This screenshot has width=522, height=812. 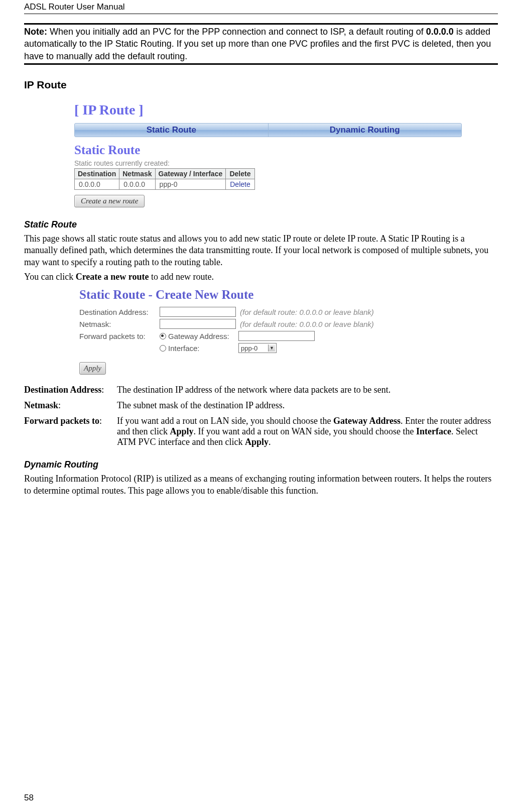 What do you see at coordinates (286, 155) in the screenshot?
I see `screenshot-ip-route: [ IP Route ] Static Route Dynamic Routin…` at bounding box center [286, 155].